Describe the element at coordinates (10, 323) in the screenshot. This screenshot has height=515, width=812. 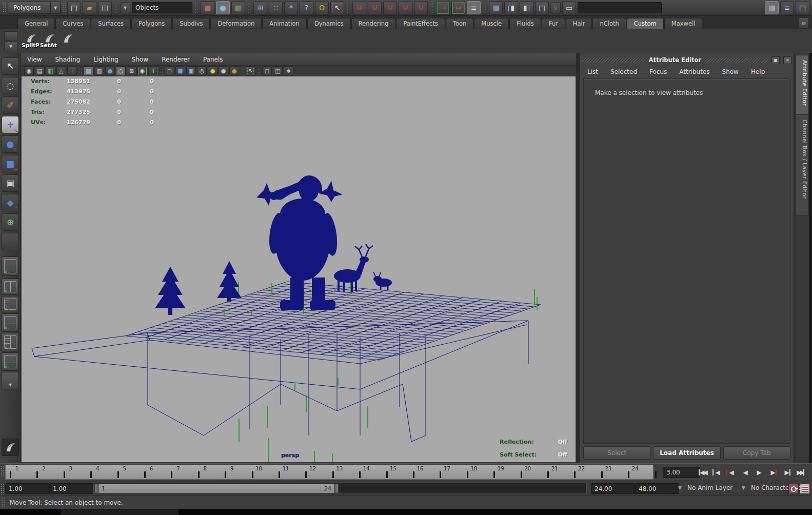
I see `layout-persp-graph-button` at that location.